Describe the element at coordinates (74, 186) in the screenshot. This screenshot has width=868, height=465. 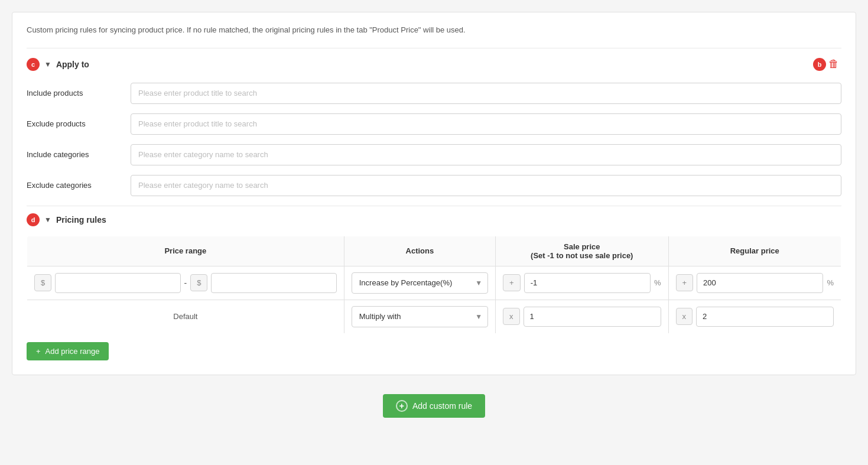
I see `exclude-categories-label: Exclude categories` at that location.